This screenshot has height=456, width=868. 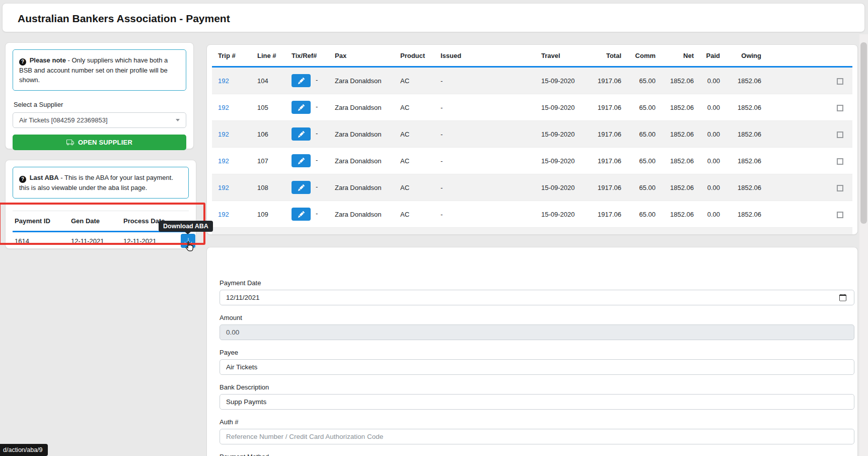 What do you see at coordinates (23, 62) in the screenshot?
I see `question-circle-icon: ?` at bounding box center [23, 62].